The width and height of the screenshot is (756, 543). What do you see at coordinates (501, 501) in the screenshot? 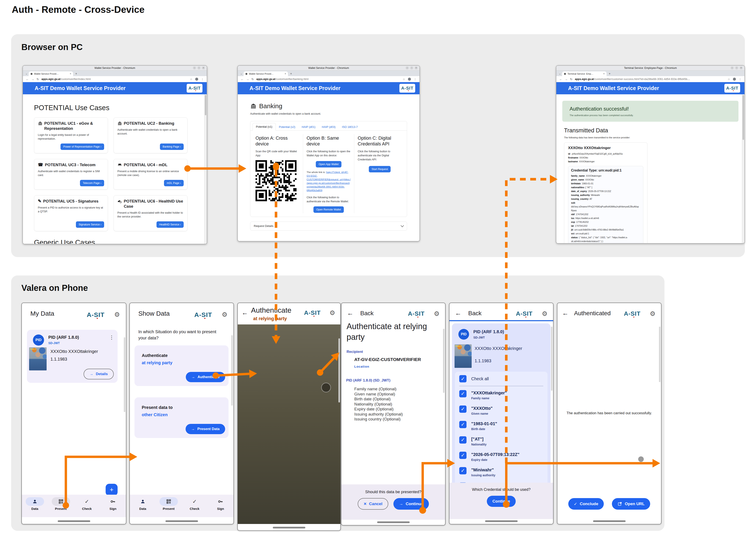
I see `continue-button: Continue` at bounding box center [501, 501].